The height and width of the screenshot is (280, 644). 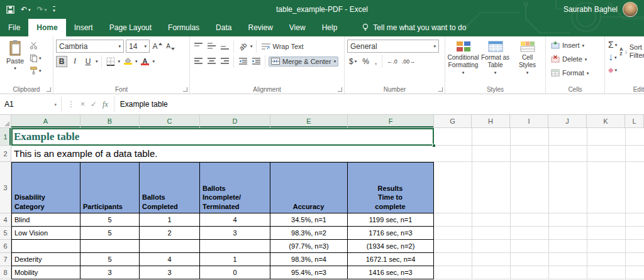 What do you see at coordinates (26, 9) in the screenshot?
I see `undo-button: ↶▾` at bounding box center [26, 9].